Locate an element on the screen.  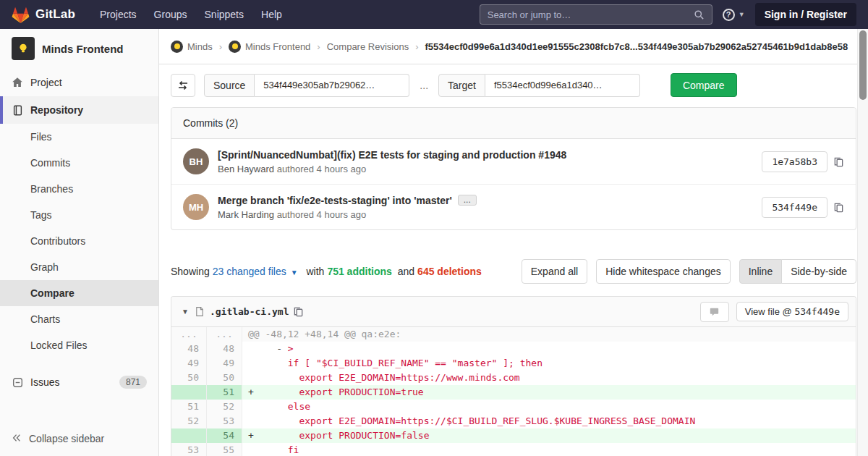
project-header: Minds Frontend is located at coordinates (80, 49).